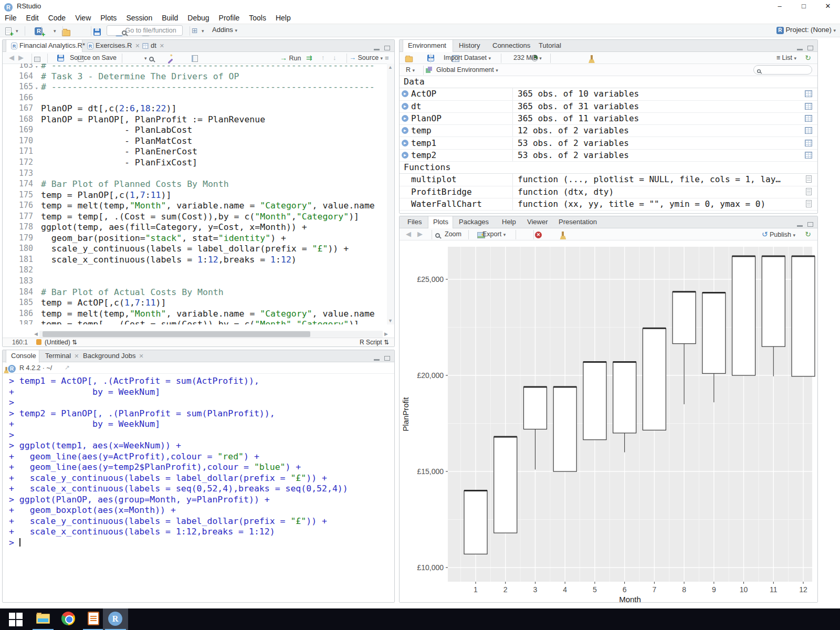 Image resolution: width=840 pixels, height=630 pixels. Describe the element at coordinates (225, 30) in the screenshot. I see `addins-button: Addins ▾` at that location.